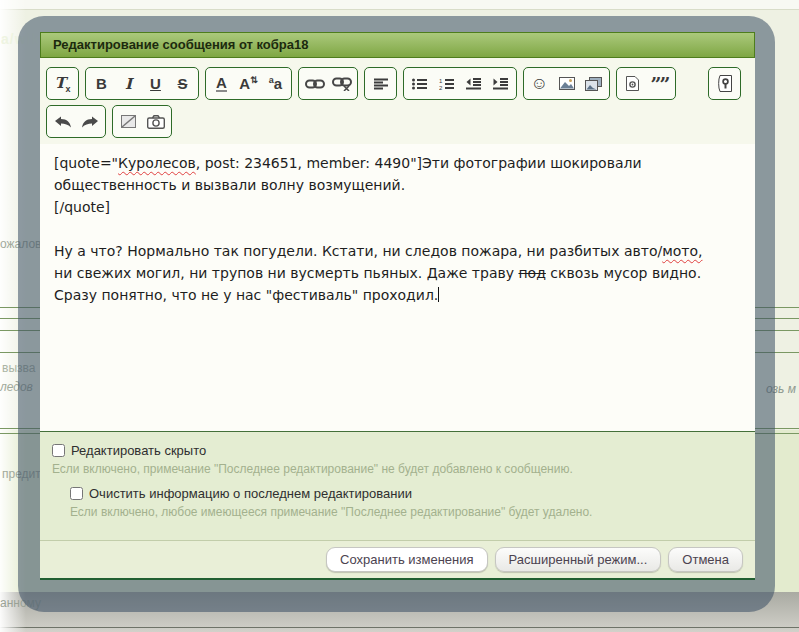 This screenshot has height=632, width=799. Describe the element at coordinates (62, 84) in the screenshot. I see `group-remove-format: Tx` at that location.